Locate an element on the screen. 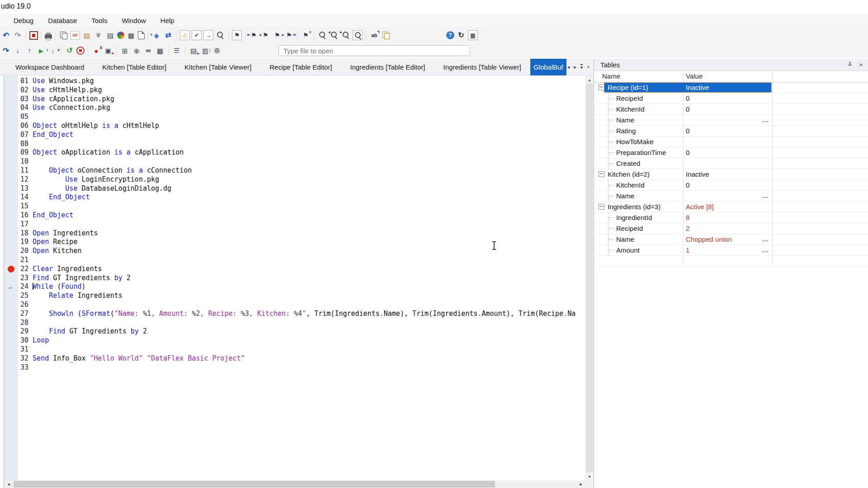  bookmark-prev-icon: ⚑◂ is located at coordinates (265, 35).